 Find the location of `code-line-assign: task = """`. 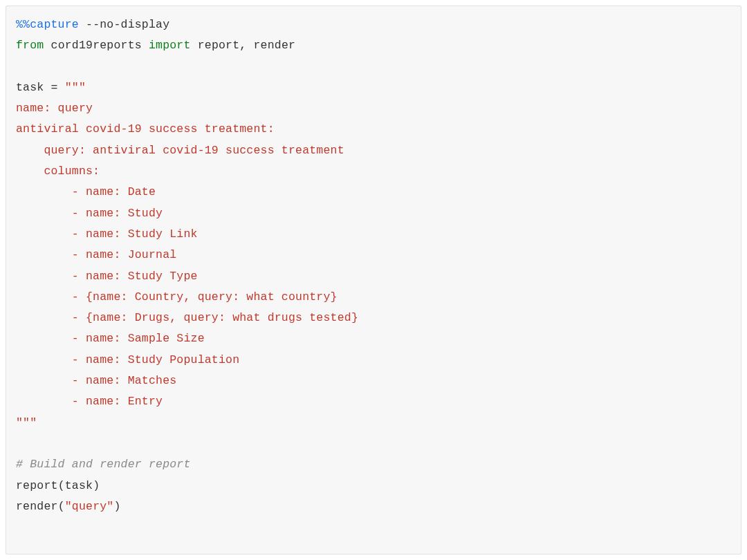

code-line-assign: task = """ is located at coordinates (374, 88).